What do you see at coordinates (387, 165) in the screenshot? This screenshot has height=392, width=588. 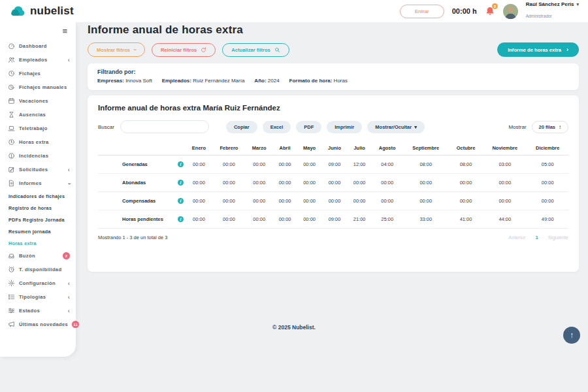 I see `value-cell: 04:00` at bounding box center [387, 165].